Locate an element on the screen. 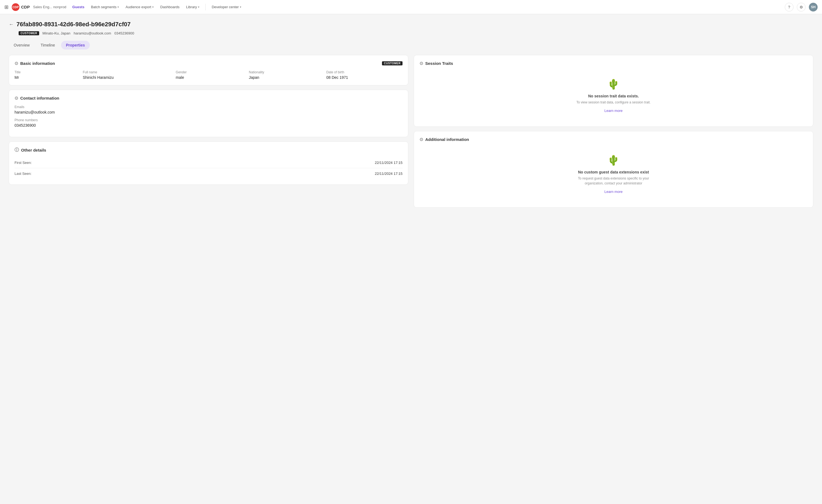 The height and width of the screenshot is (504, 822). logo: CDP CDP is located at coordinates (21, 7).